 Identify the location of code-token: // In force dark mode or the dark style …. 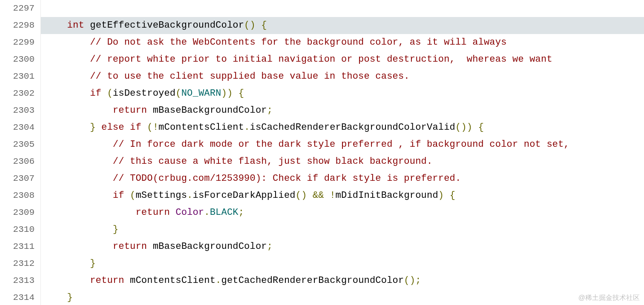
(341, 145).